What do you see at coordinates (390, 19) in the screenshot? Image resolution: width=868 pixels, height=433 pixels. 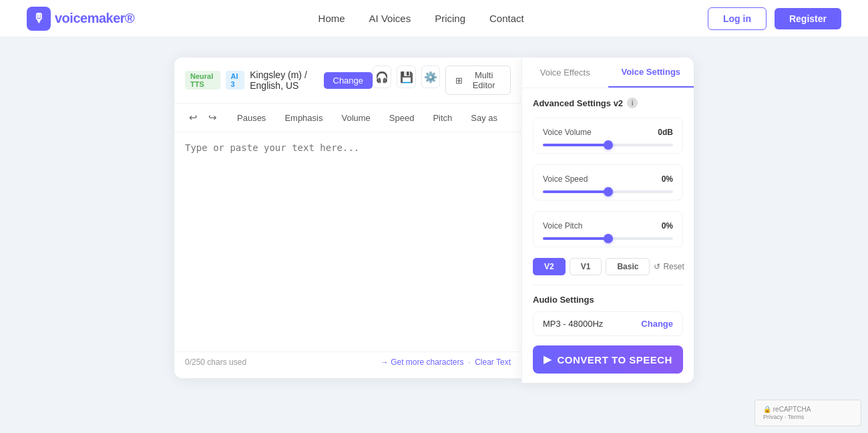 I see `nav-ai-voices: AI Voices` at bounding box center [390, 19].